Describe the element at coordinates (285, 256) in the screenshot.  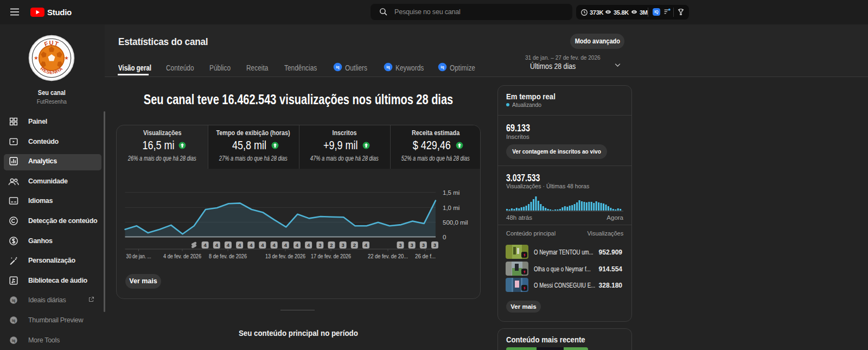
I see `svg-text: 13 de fev. de 2026` at that location.